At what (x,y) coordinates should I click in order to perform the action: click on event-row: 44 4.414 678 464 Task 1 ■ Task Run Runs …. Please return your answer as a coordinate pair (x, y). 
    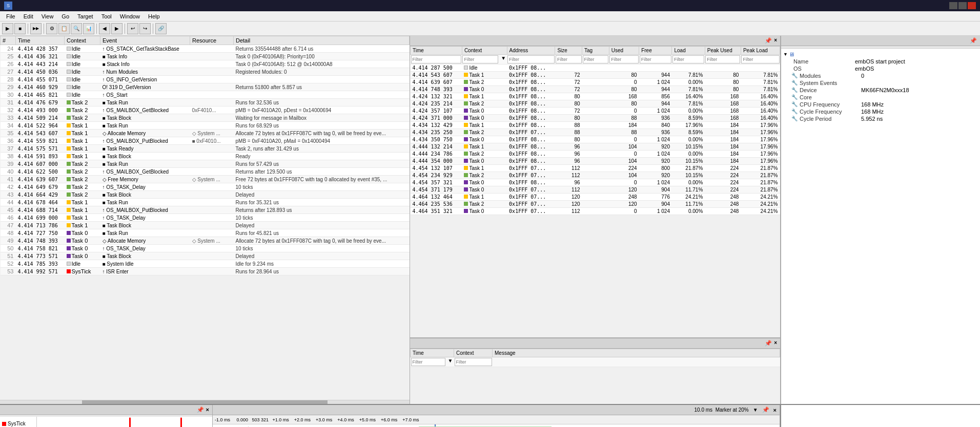
    Looking at the image, I should click on (205, 203).